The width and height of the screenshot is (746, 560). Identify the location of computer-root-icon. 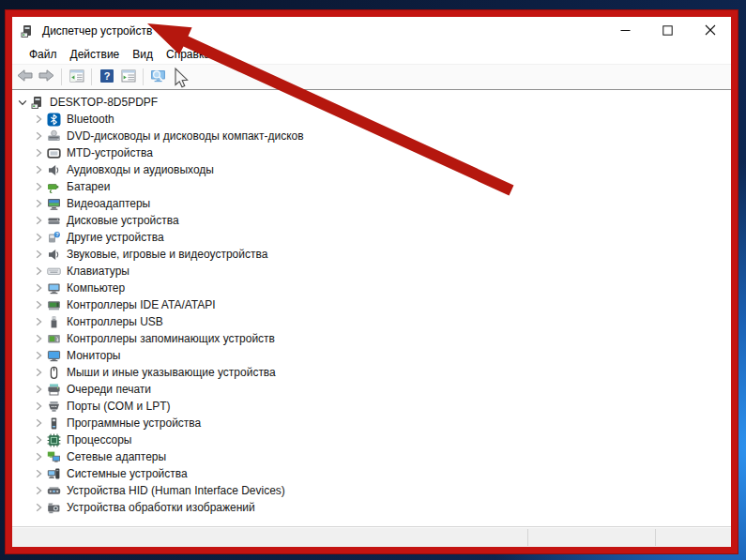
(38, 103).